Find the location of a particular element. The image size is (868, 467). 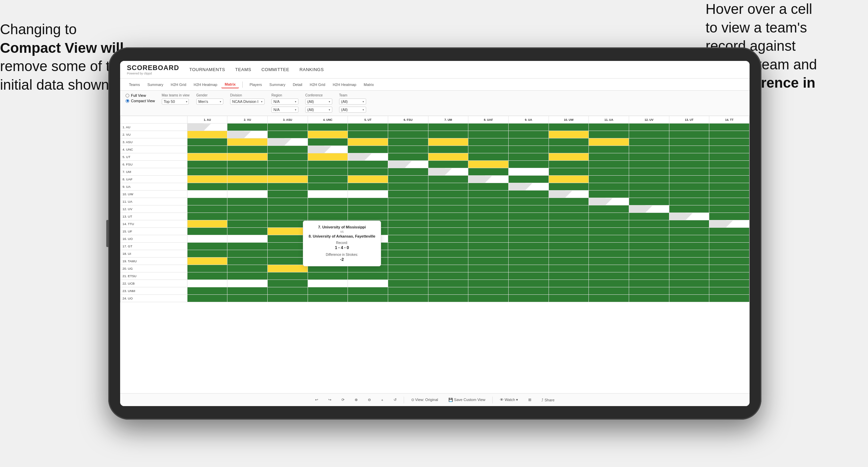

undo-btn: ↩ is located at coordinates (317, 400).